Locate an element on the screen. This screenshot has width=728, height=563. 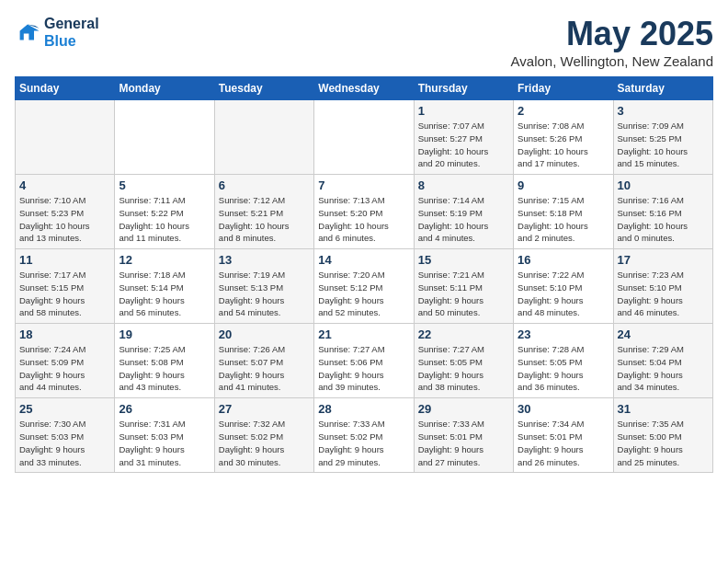
calendar-week-row: 18Sunrise: 7:24 AM Sunset: 5:09 PM Dayli… is located at coordinates (364, 361).